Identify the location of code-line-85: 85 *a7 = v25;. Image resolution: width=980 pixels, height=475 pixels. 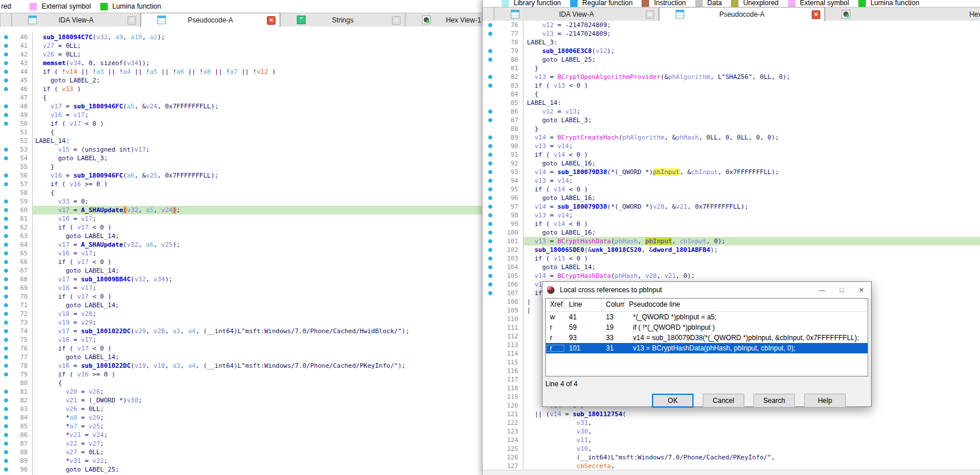
(241, 427).